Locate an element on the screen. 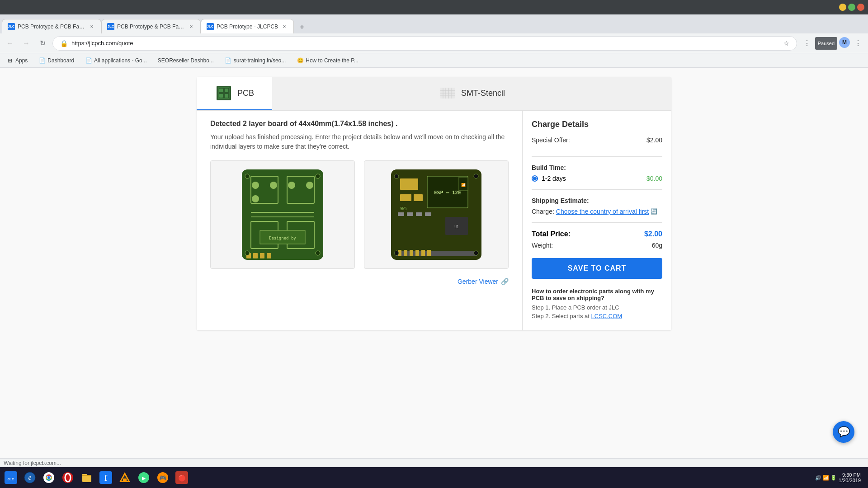 This screenshot has width=868, height=488. taskbar-app9: 🎮 is located at coordinates (163, 478).